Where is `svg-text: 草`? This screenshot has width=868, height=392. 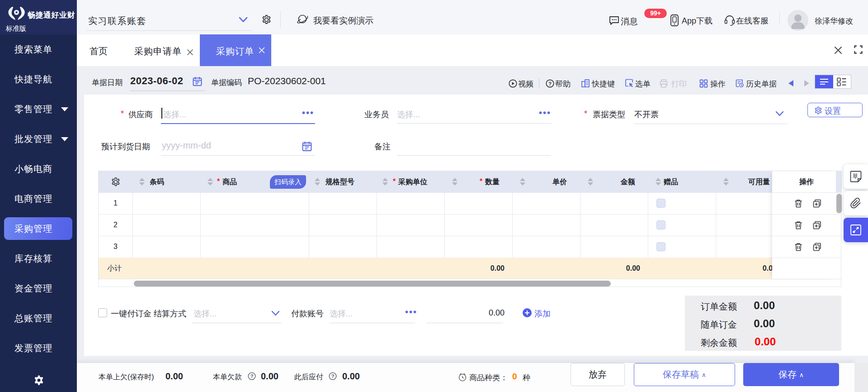
svg-text: 草 is located at coordinates (855, 177).